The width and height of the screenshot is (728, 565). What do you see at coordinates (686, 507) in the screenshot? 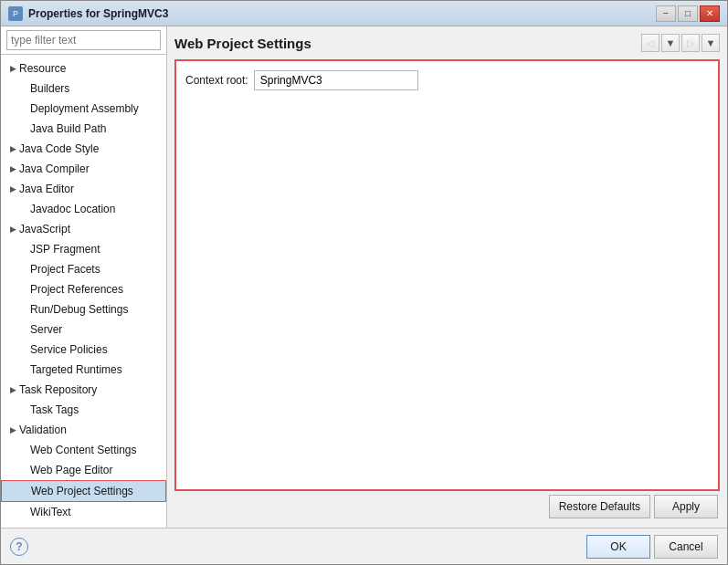
I see `apply-button: Apply` at bounding box center [686, 507].